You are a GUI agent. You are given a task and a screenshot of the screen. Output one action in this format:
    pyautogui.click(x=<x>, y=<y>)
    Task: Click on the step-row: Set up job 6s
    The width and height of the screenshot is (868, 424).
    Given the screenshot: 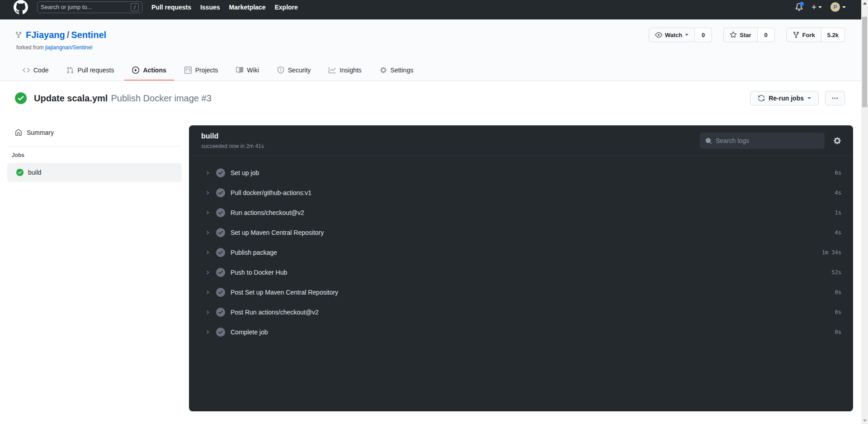 What is the action you would take?
    pyautogui.click(x=521, y=173)
    